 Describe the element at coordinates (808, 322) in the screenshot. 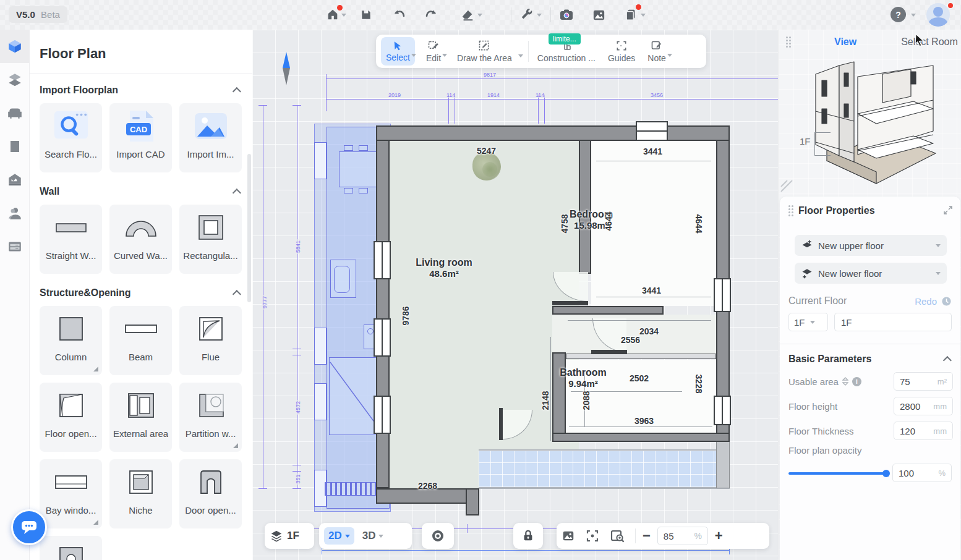

I see `floor-select: 1F` at that location.